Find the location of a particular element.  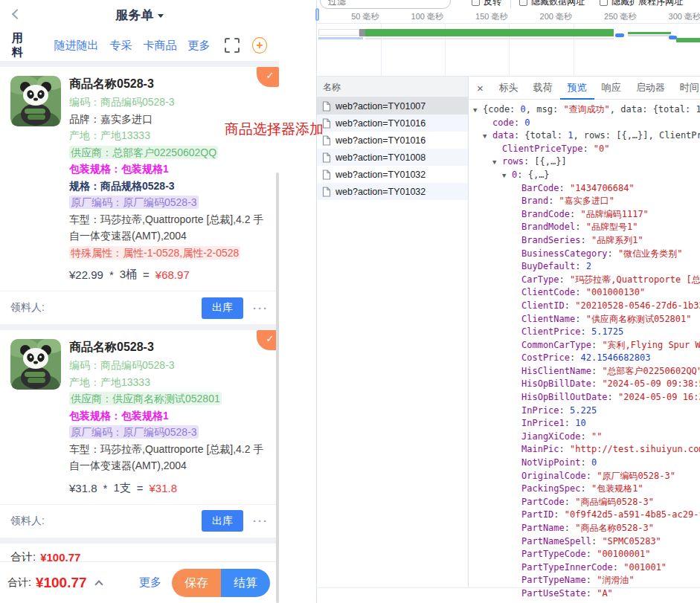

json-tree-line: BuyDefault: 2 is located at coordinates (585, 267).